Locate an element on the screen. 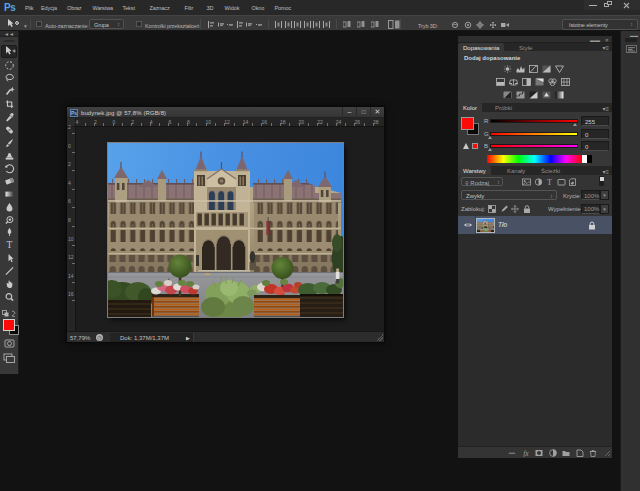  svg-text: fx is located at coordinates (526, 453).